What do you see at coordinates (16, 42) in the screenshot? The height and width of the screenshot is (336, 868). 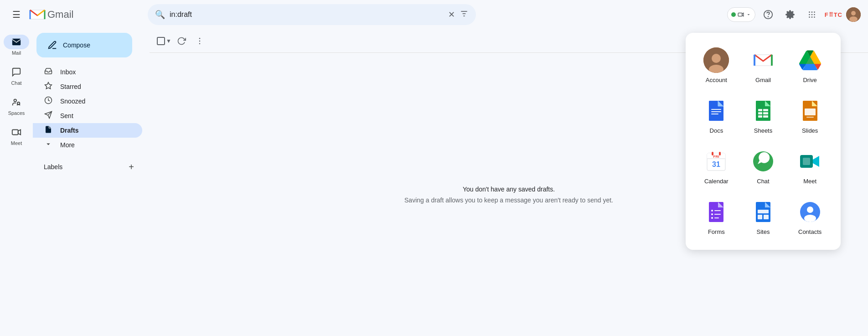 I see `mail-icon` at bounding box center [16, 42].